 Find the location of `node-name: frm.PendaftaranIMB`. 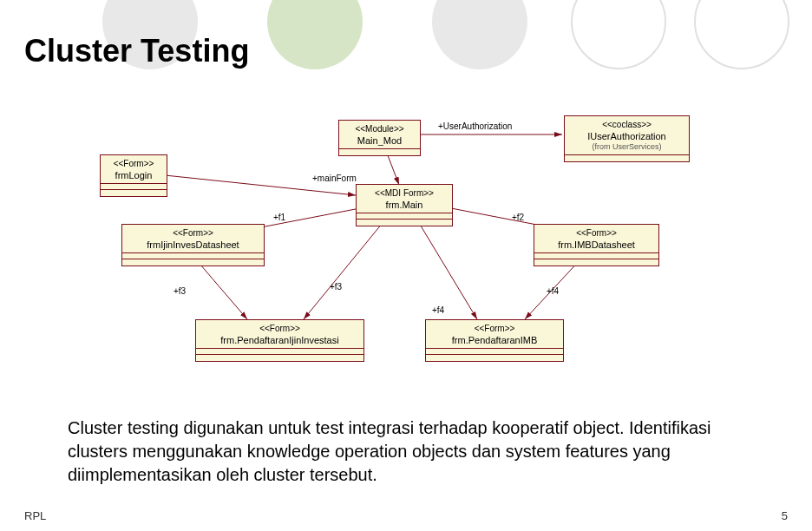

node-name: frm.PendaftaranIMB is located at coordinates (494, 340).